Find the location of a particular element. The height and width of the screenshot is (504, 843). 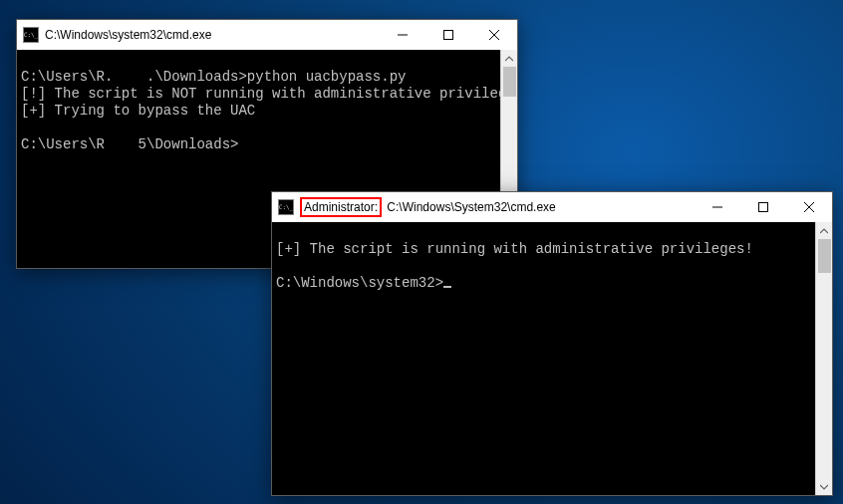

console-prompt: C:\Users\R 5\Downloads> is located at coordinates (130, 144).